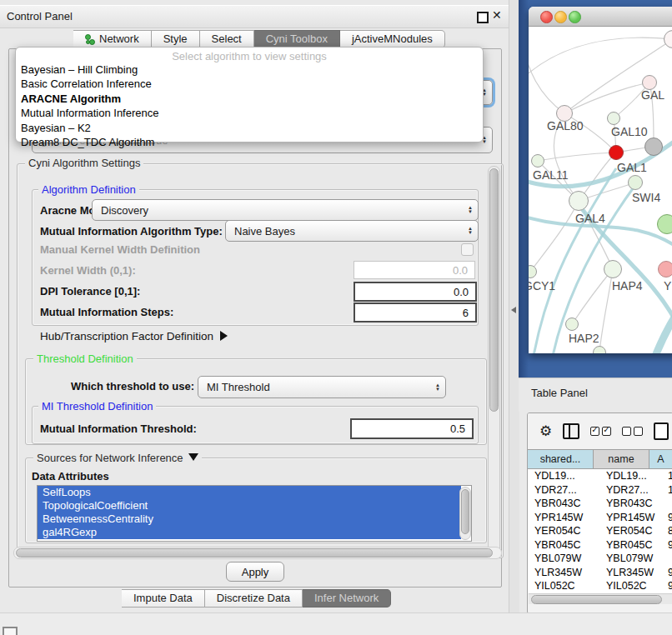 The image size is (672, 635). Describe the element at coordinates (600, 190) in the screenshot. I see `network-canvas: GALGAL80GAL10GAL1GAL11SWI4GAL4GCY1HAP4YH…` at that location.